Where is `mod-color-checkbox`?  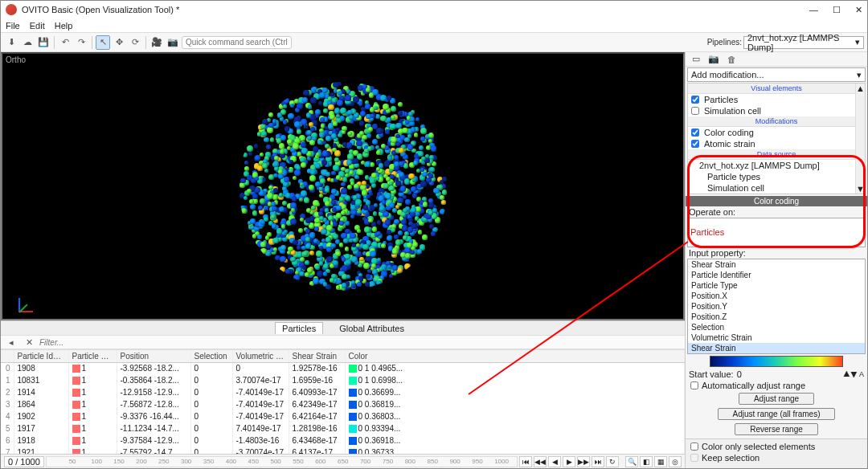
mod-color-checkbox is located at coordinates (695, 133).